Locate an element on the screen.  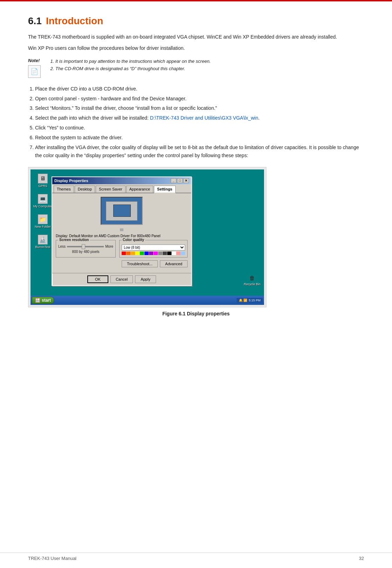
recycle-bin-label: Recycle Bin is located at coordinates (252, 284).